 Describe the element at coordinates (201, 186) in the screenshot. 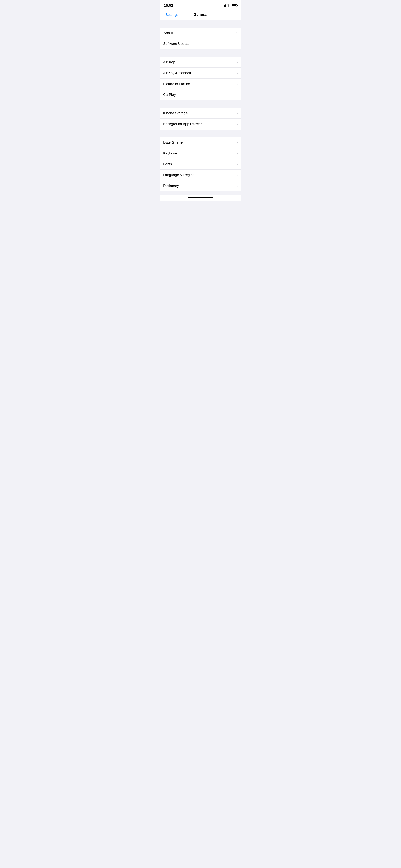

I see `settings-item-dictionary: Dictionary ›` at that location.